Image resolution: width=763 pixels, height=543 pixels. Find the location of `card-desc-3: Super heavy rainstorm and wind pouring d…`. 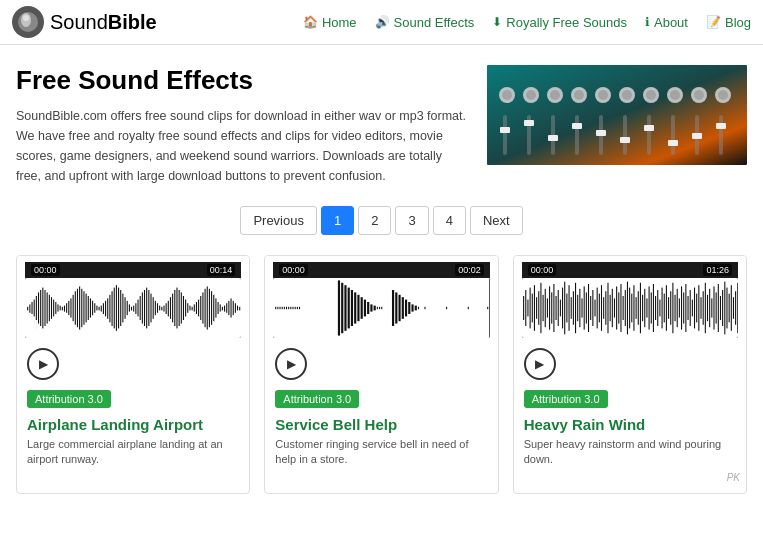

card-desc-3: Super heavy rainstorm and wind pouring d… is located at coordinates (630, 452).